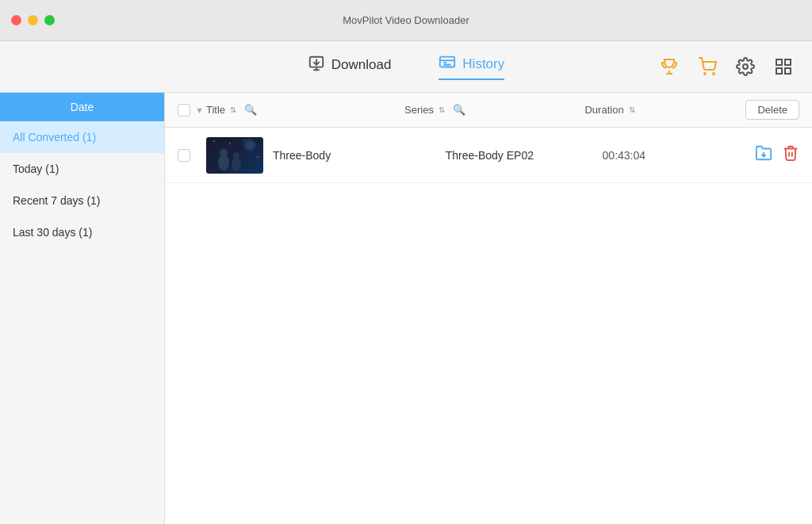 Image resolution: width=812 pixels, height=524 pixels. I want to click on title-sort-icon: ⇅, so click(233, 109).